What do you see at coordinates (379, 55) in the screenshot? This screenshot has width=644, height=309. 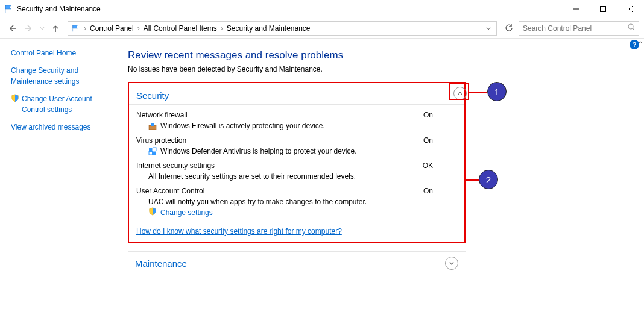 I see `page-heading: Review recent messages and resolve probl…` at bounding box center [379, 55].